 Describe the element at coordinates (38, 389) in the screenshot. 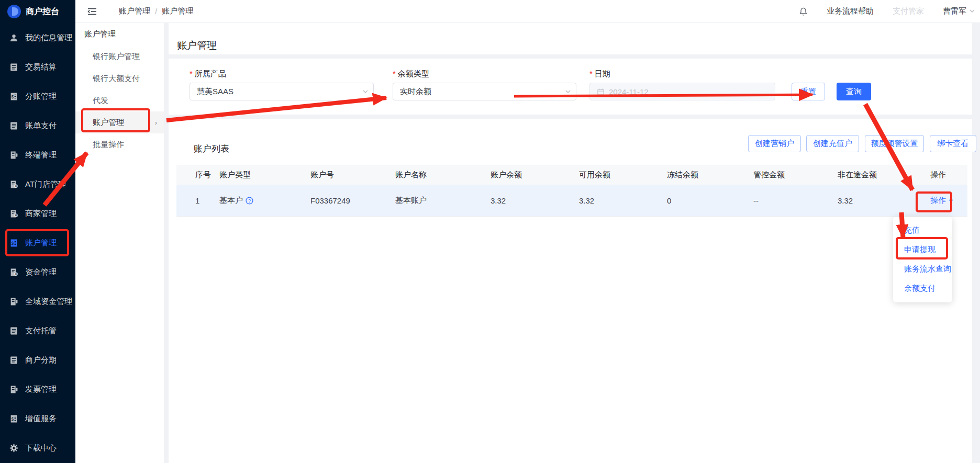

I see `sidebar-item-invoice-mgmt: 发票管理` at that location.